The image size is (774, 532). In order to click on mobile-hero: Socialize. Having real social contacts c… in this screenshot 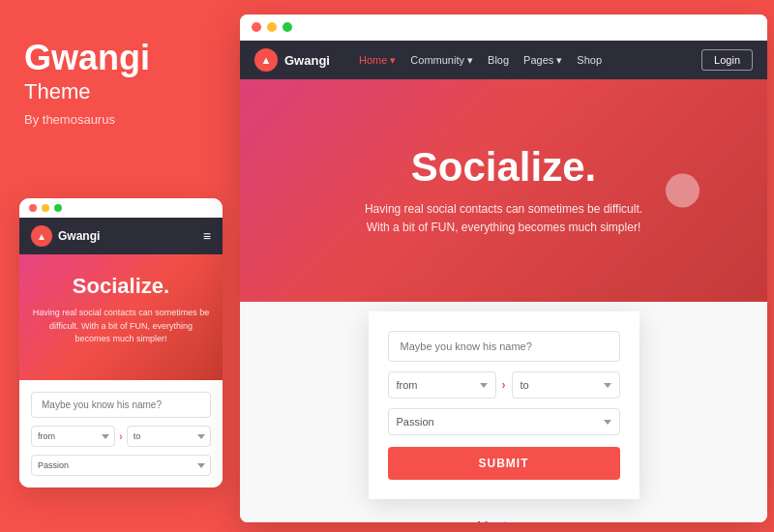, I will do `click(121, 317)`.